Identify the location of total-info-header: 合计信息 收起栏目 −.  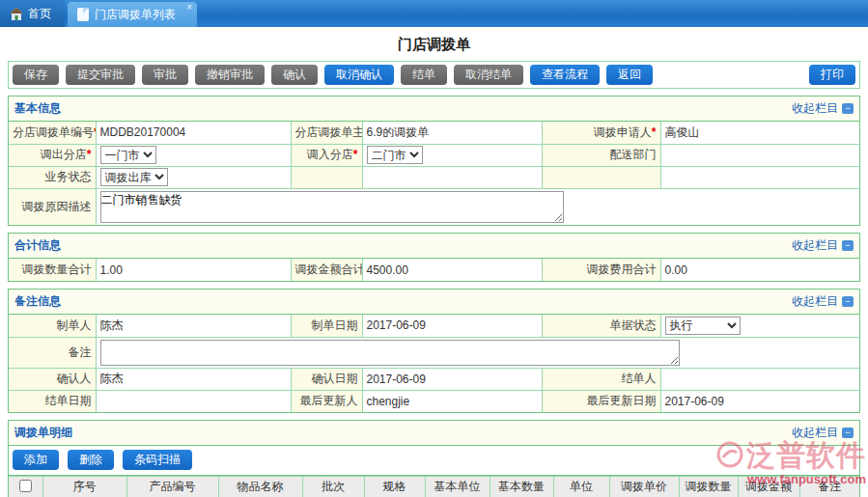
(434, 246).